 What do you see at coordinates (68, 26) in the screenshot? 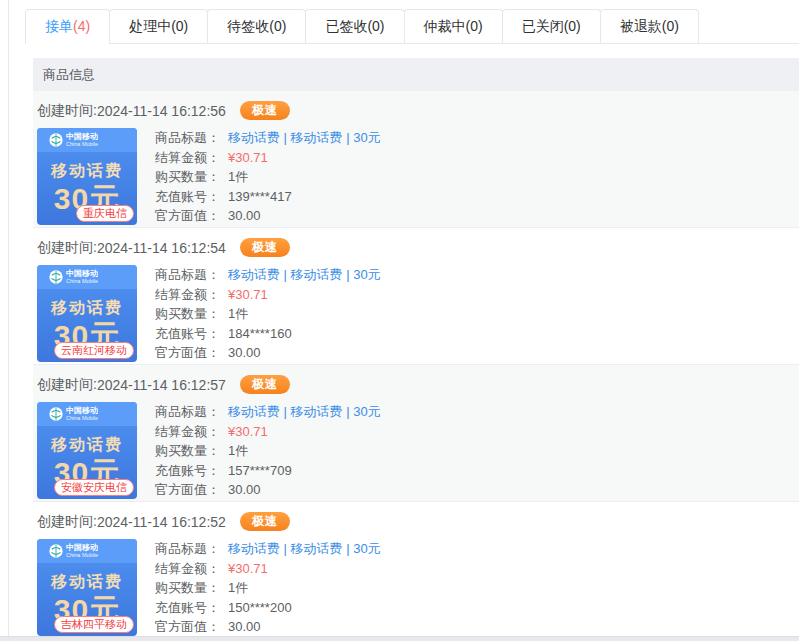
I see `tab-accept-orders: 接单(4)` at bounding box center [68, 26].